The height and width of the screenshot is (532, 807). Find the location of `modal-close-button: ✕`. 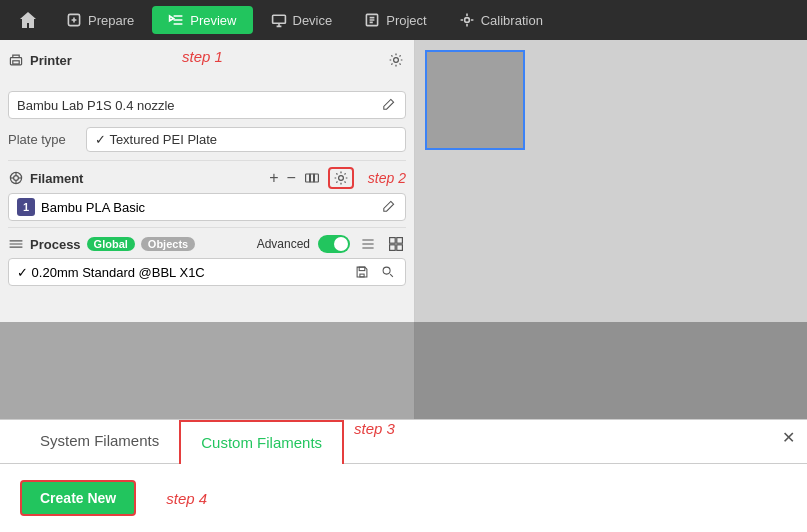

modal-close-button: ✕ is located at coordinates (788, 438).